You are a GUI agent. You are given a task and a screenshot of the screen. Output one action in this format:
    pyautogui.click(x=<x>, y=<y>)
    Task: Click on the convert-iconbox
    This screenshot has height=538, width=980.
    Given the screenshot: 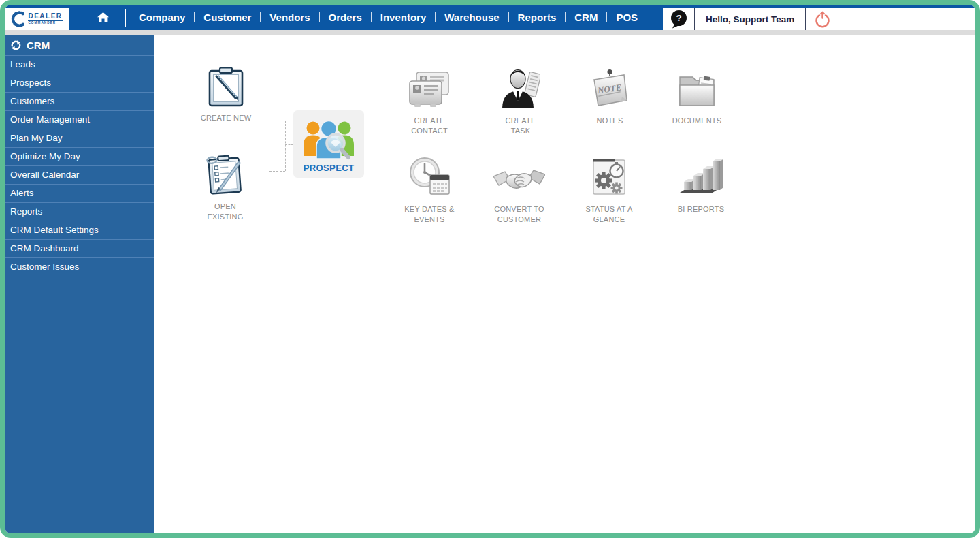 What is the action you would take?
    pyautogui.click(x=519, y=177)
    